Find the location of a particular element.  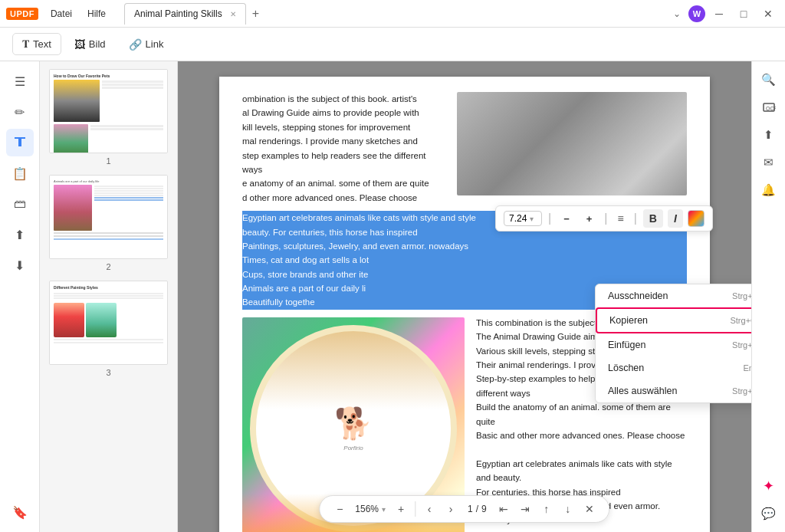

zoom-level: 156% ▾ is located at coordinates (370, 509).